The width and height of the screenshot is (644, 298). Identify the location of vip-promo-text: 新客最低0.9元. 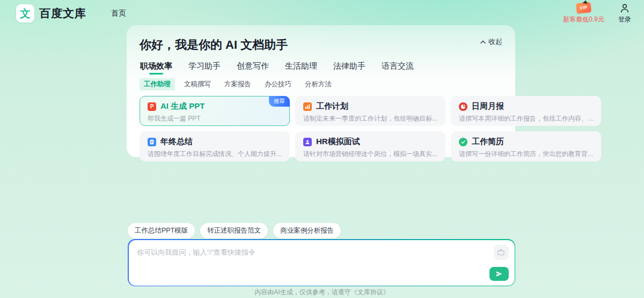
(584, 19).